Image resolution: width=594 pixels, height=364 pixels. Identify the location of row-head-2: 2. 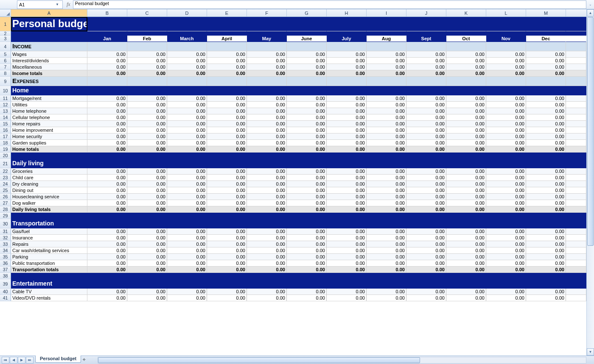
(6, 33).